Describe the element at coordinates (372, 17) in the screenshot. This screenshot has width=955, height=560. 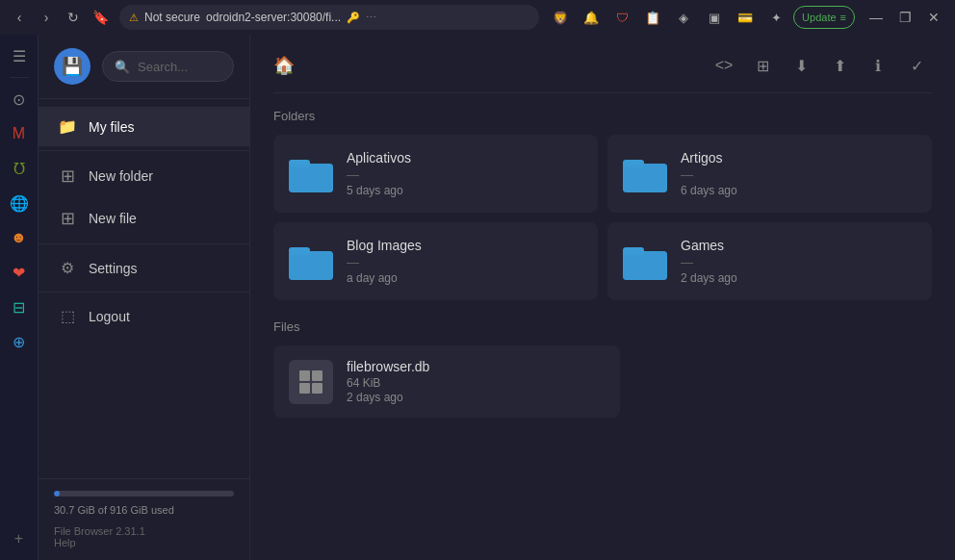
I see `share-icon: ⋯` at that location.